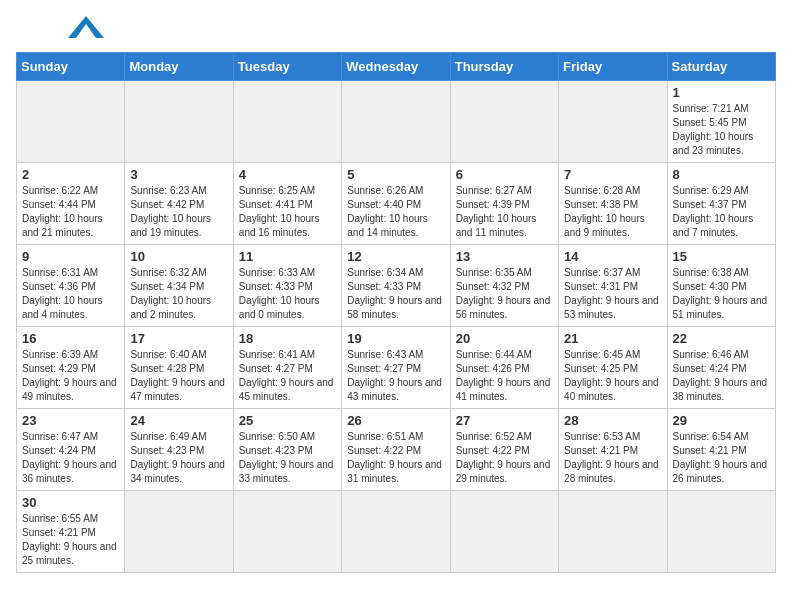  I want to click on header-day-wednesday: Wednesday, so click(396, 67).